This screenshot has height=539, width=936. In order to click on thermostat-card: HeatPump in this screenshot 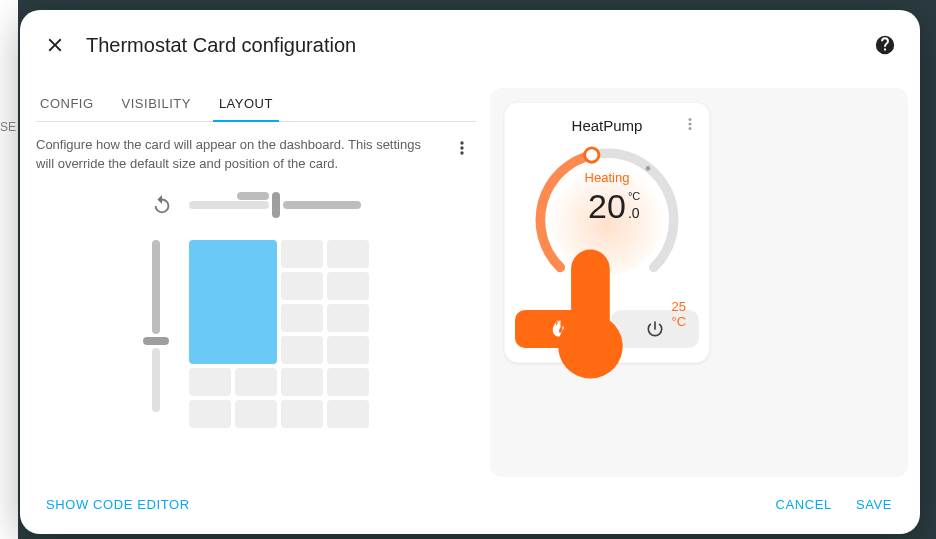, I will do `click(607, 232)`.